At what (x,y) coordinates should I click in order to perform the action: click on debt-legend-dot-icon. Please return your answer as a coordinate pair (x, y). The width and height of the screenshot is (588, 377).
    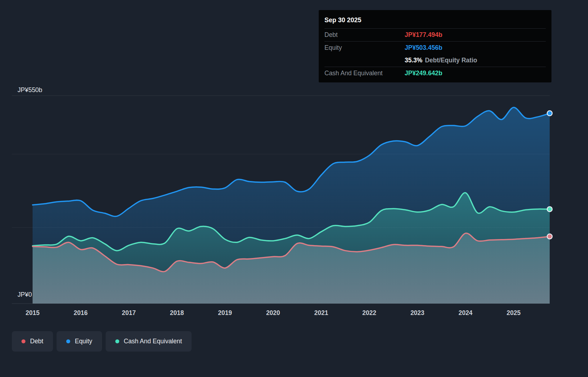
    Looking at the image, I should click on (24, 341).